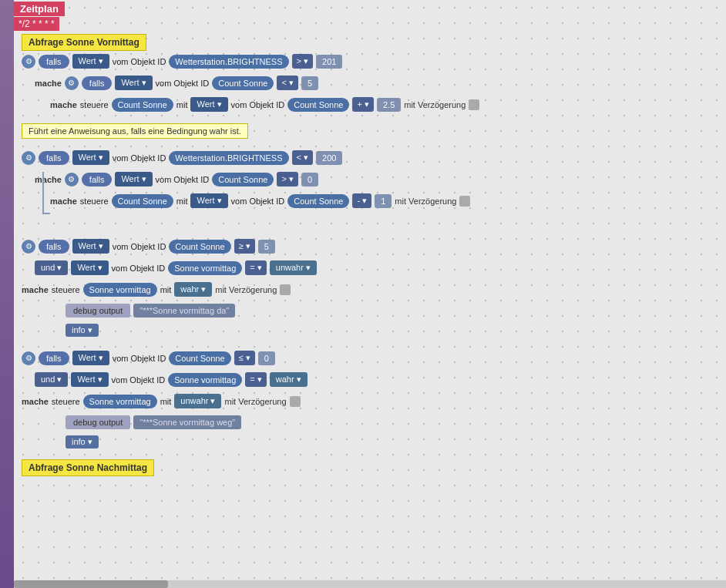  What do you see at coordinates (29, 62) in the screenshot?
I see `gear-icon-1: ⚙` at bounding box center [29, 62].